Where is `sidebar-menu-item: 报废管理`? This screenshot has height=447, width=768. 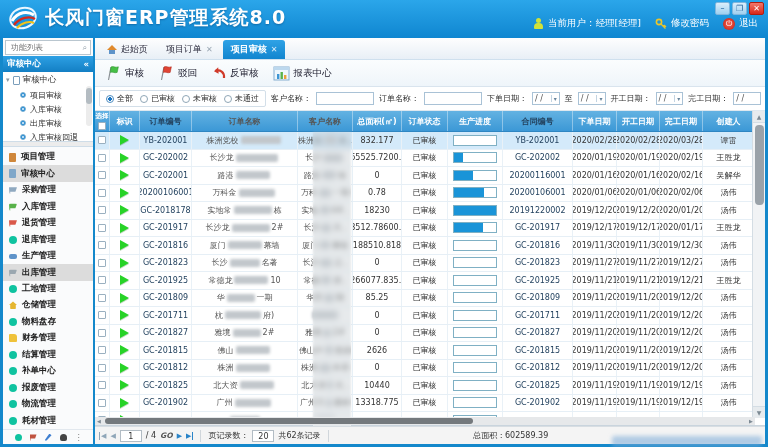 sidebar-menu-item: 报废管理 is located at coordinates (48, 388).